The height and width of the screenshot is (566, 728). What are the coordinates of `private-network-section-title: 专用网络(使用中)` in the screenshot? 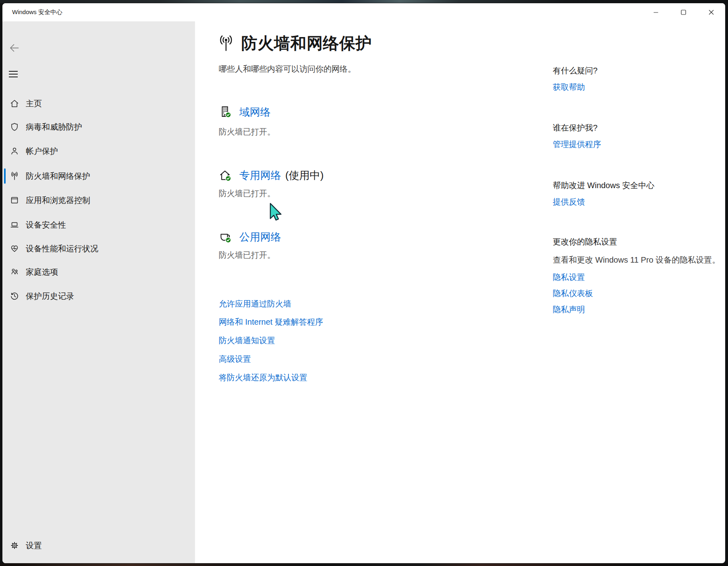 It's located at (281, 175).